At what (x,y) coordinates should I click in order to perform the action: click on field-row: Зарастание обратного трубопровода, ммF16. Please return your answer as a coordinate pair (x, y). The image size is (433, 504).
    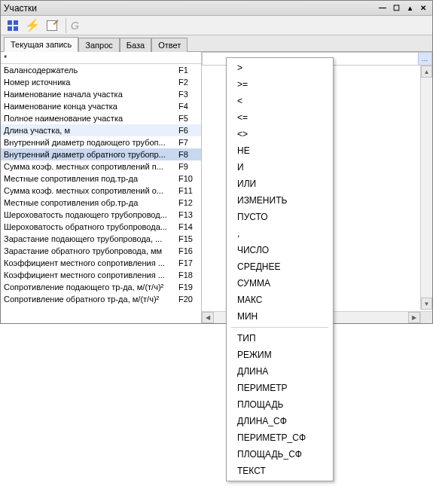
    Looking at the image, I should click on (101, 251).